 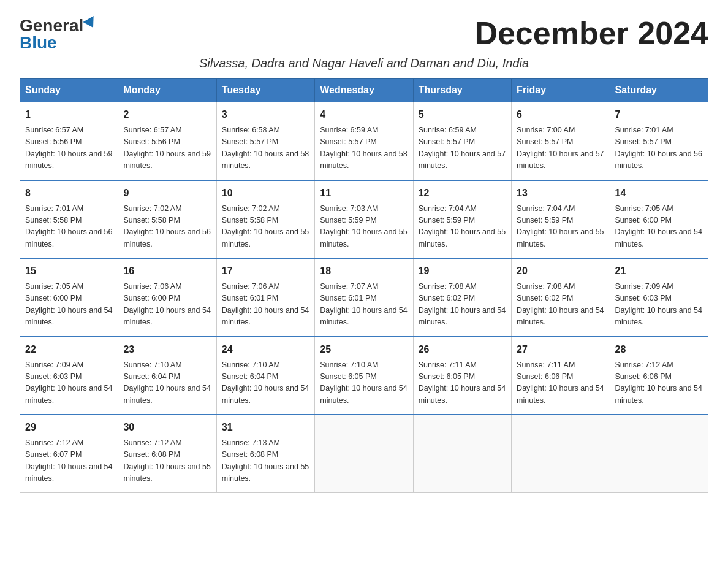 I want to click on calendar-week-row: 29Sunrise: 7:12 AMSunset: 6:07 PMDayligh…, so click(x=364, y=454).